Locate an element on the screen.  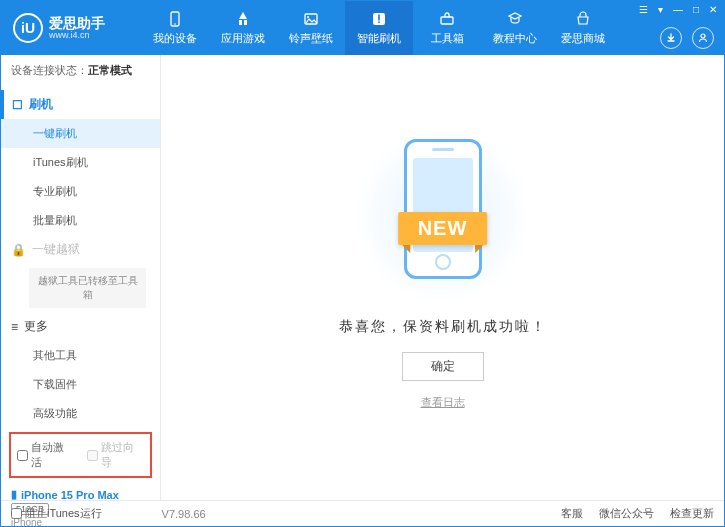
success-message: 恭喜您，保资料刷机成功啦！ is located at coordinates (443, 327).